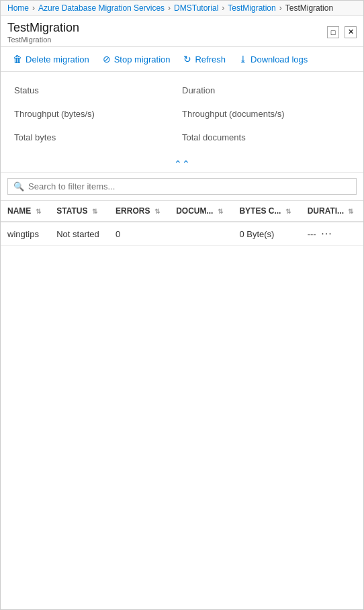 This screenshot has height=610, width=364. I want to click on window-controls: □ ✕, so click(342, 32).